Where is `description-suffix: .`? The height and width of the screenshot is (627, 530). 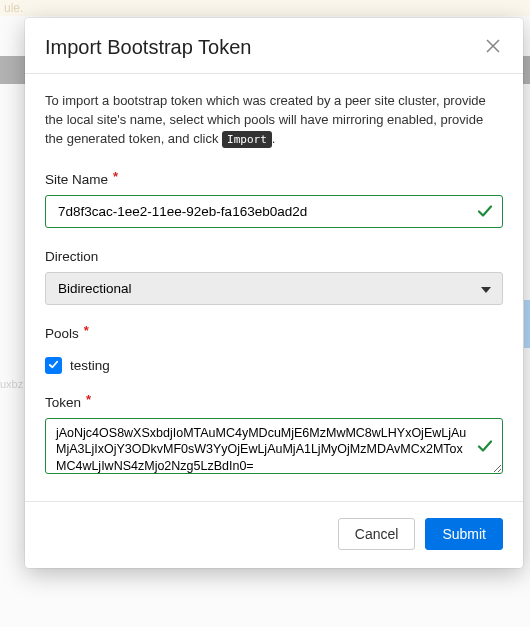 description-suffix: . is located at coordinates (274, 138).